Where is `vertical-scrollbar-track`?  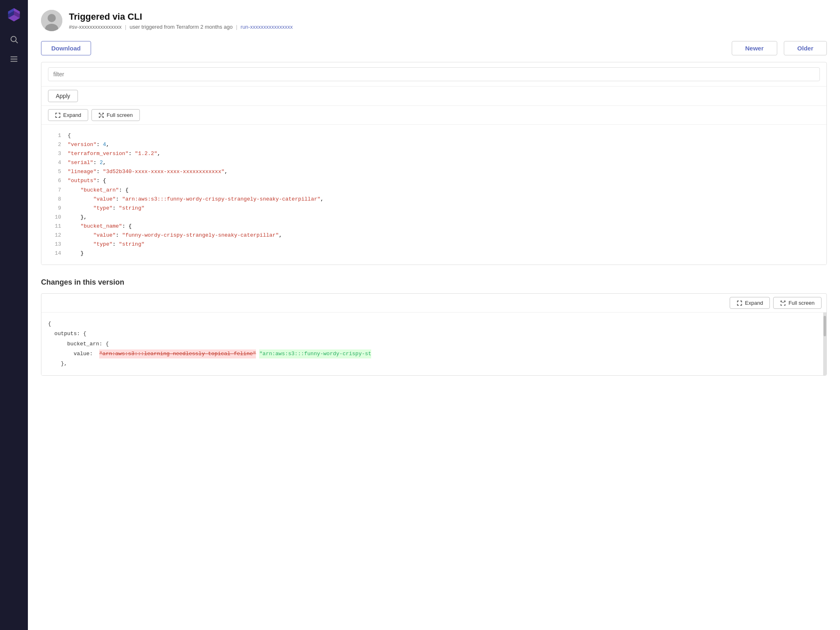 vertical-scrollbar-track is located at coordinates (825, 344).